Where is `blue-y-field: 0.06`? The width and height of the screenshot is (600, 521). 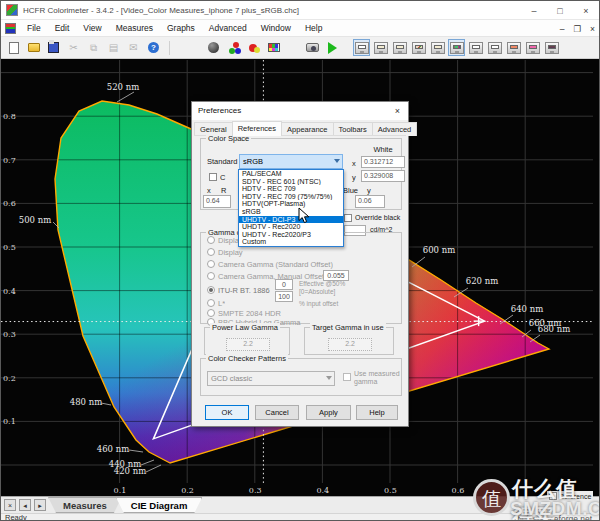 blue-y-field: 0.06 is located at coordinates (370, 202).